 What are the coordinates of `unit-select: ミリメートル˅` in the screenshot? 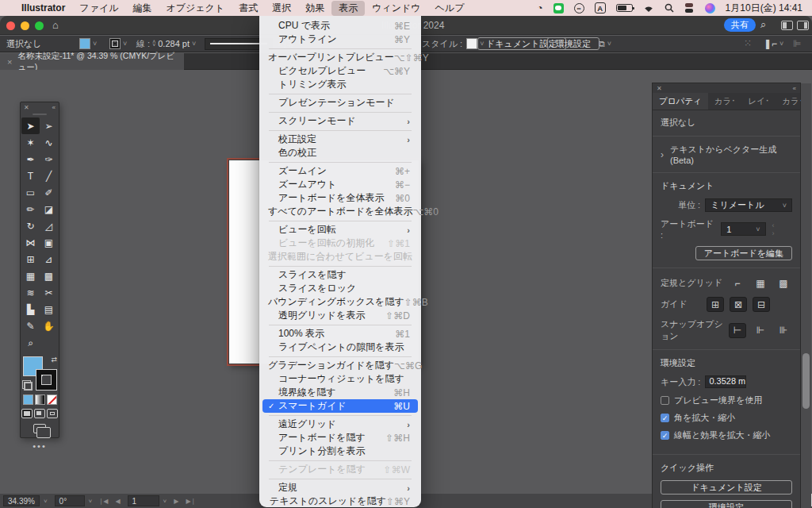 It's located at (749, 205).